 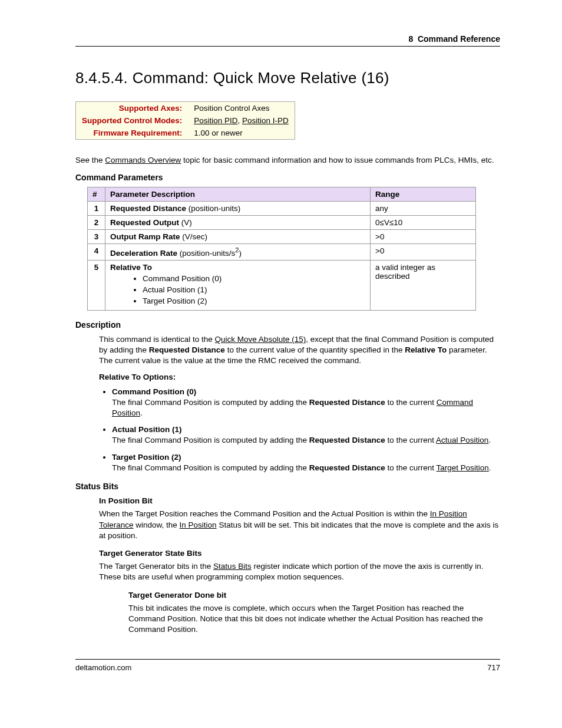 I want to click on page-footer: deltamotion.com 717, so click(x=287, y=666).